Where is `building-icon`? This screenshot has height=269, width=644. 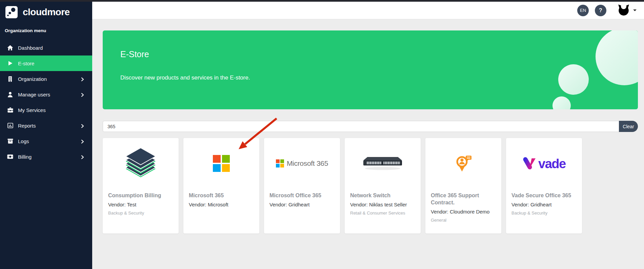 building-icon is located at coordinates (10, 79).